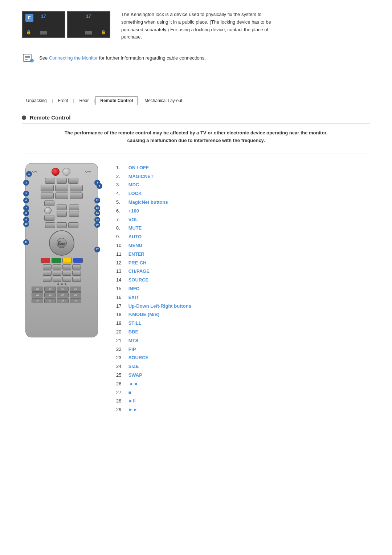 The width and height of the screenshot is (392, 555). Describe the element at coordinates (62, 181) in the screenshot. I see `remote-mdc-btn` at that location.